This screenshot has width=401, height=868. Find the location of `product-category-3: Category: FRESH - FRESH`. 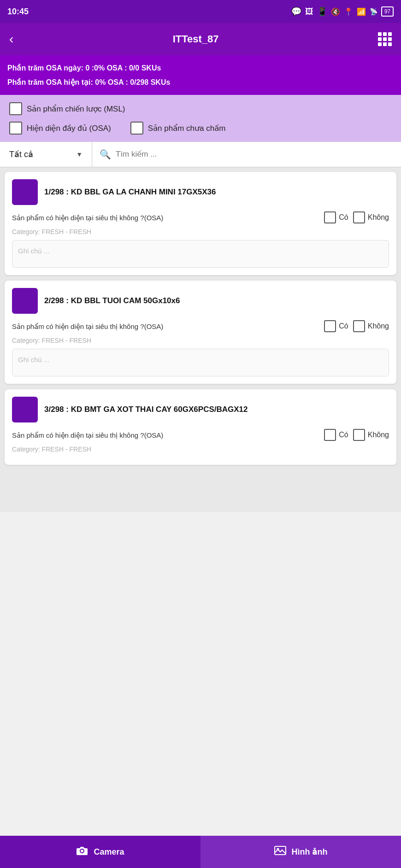

product-category-3: Category: FRESH - FRESH is located at coordinates (200, 449).